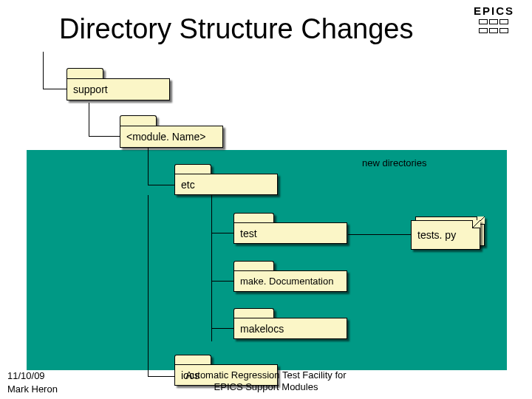 The height and width of the screenshot is (399, 532). Describe the element at coordinates (171, 132) in the screenshot. I see `folder-modulename: <module. Name>` at that location.